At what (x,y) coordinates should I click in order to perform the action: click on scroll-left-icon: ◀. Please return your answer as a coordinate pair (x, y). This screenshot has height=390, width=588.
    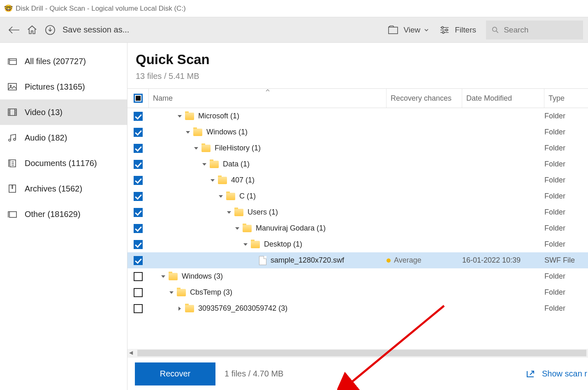
    Looking at the image, I should click on (131, 353).